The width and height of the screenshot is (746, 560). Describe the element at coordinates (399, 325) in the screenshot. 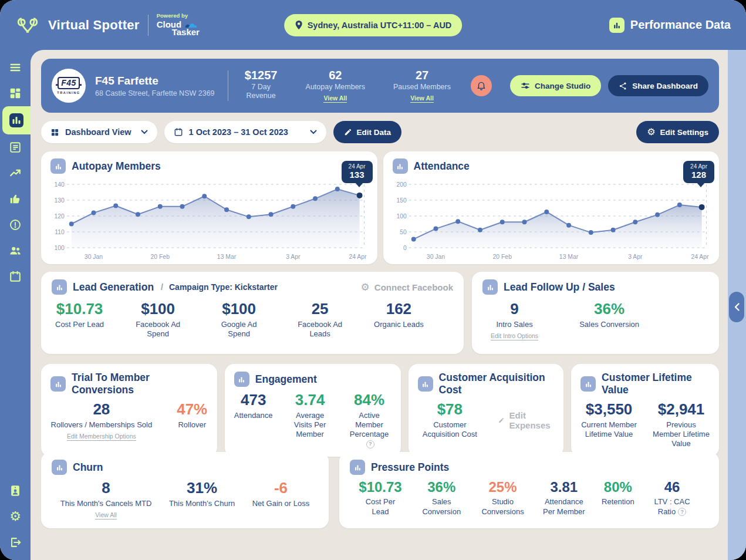

I see `stat-label: Organic Leads` at that location.